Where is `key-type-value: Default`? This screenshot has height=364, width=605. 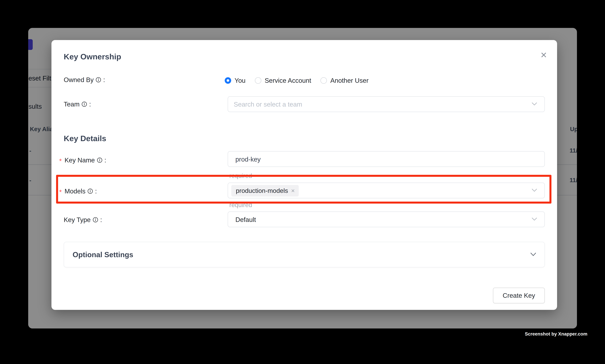
key-type-value: Default is located at coordinates (246, 220).